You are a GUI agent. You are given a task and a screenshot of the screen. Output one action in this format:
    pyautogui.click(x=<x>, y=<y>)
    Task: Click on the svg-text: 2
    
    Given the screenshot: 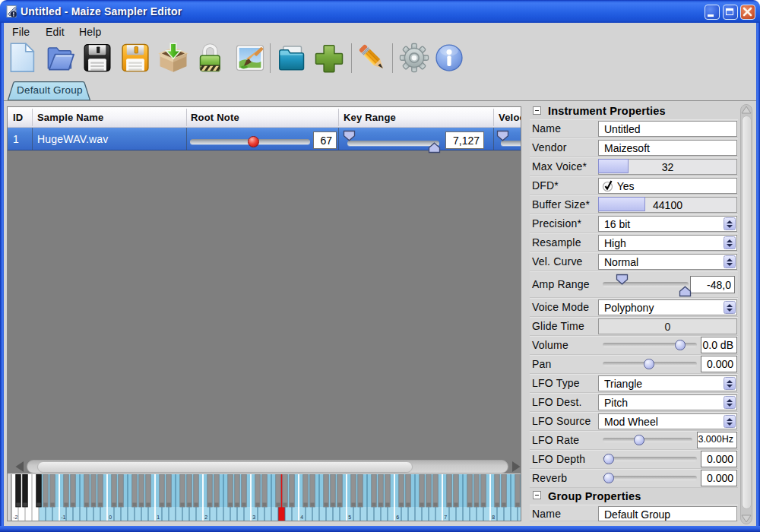 What is the action you would take?
    pyautogui.click(x=206, y=517)
    